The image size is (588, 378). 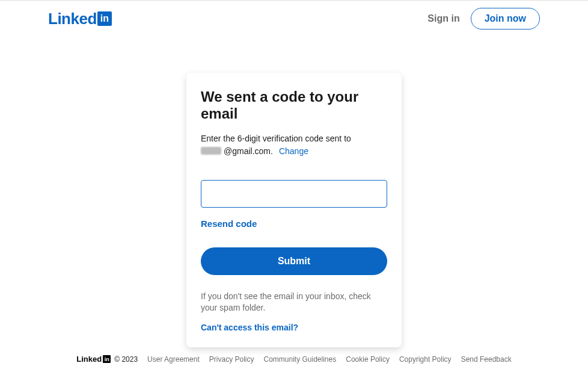 What do you see at coordinates (232, 359) in the screenshot?
I see `privacy-policy-link: Privacy Policy` at bounding box center [232, 359].